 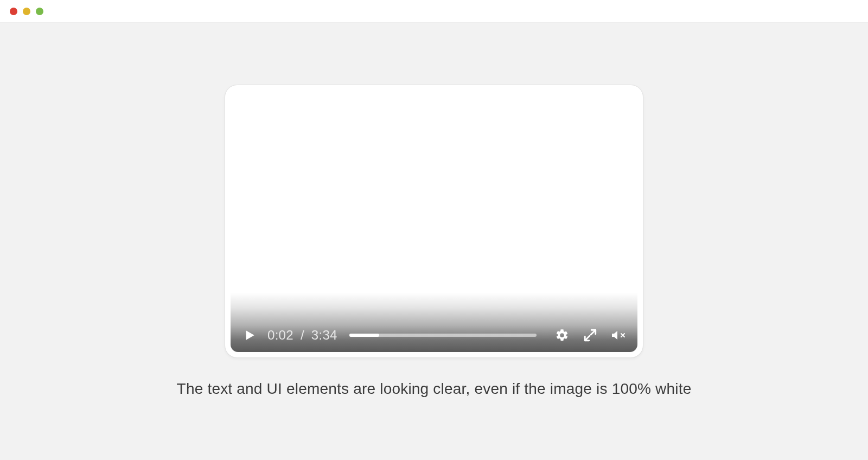 I want to click on play-icon, so click(x=250, y=335).